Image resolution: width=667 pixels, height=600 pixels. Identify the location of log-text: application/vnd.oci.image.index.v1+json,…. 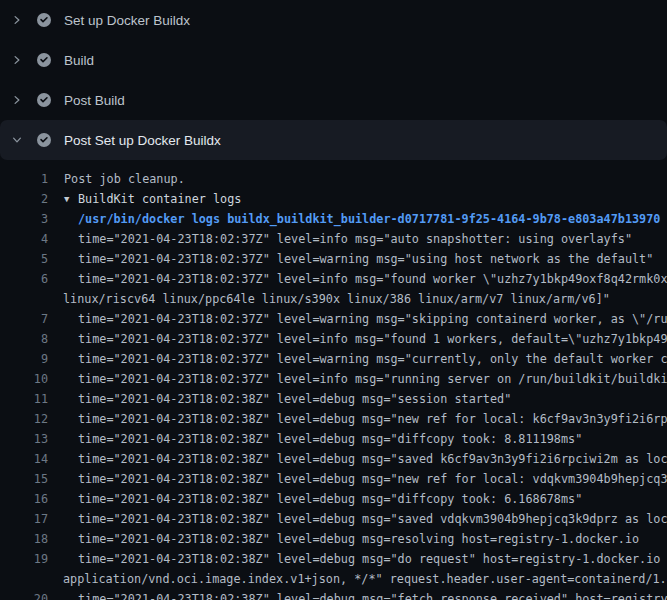
(365, 579).